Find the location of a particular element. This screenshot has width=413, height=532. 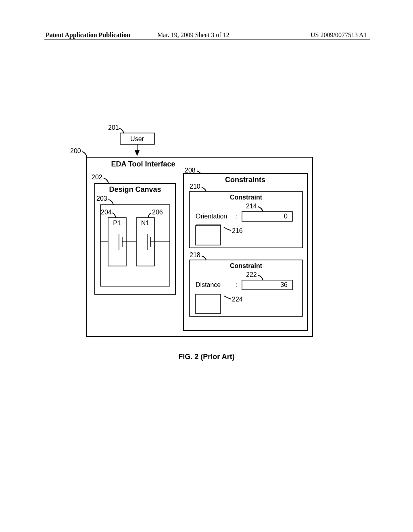

constraint1-tree-frame is located at coordinates (208, 235).